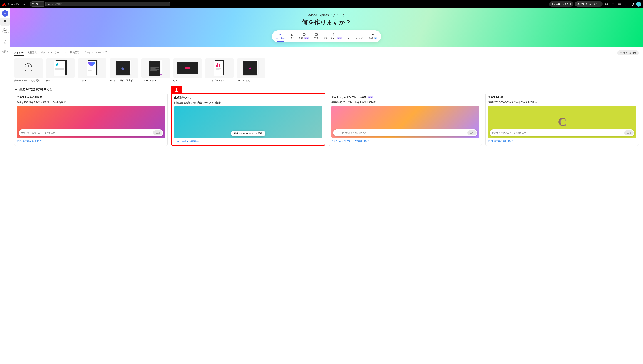 This screenshot has height=364, width=643. I want to click on search-input-wrap, so click(108, 4).